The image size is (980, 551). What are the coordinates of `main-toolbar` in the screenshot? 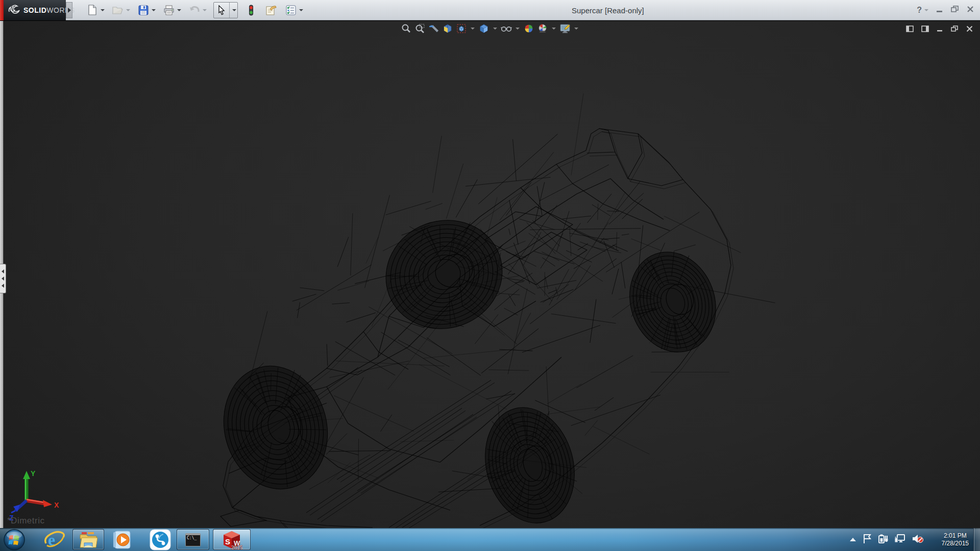 It's located at (197, 10).